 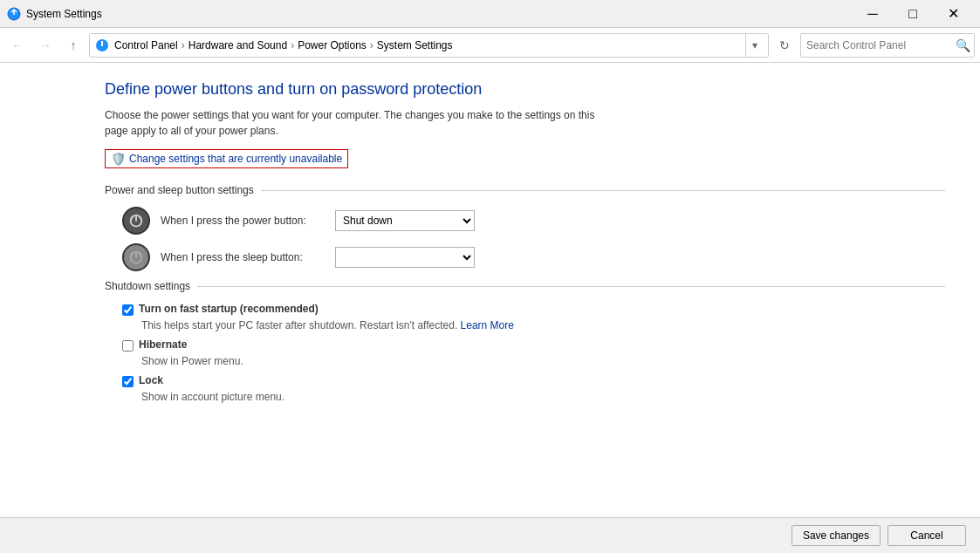 I want to click on title-bar: System Settings ─ □ ✕, so click(x=490, y=14).